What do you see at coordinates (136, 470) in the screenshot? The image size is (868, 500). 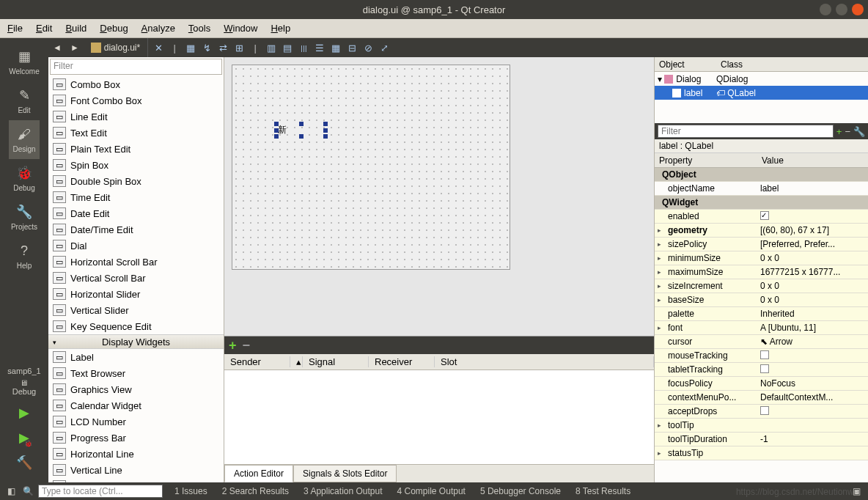 I see `widget-vertical-line: ▭Vertical Line` at bounding box center [136, 470].